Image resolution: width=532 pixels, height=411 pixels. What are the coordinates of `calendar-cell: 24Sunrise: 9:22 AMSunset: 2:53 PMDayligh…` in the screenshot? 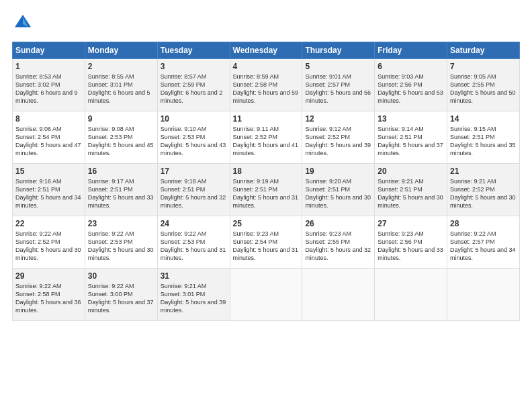 It's located at (193, 242).